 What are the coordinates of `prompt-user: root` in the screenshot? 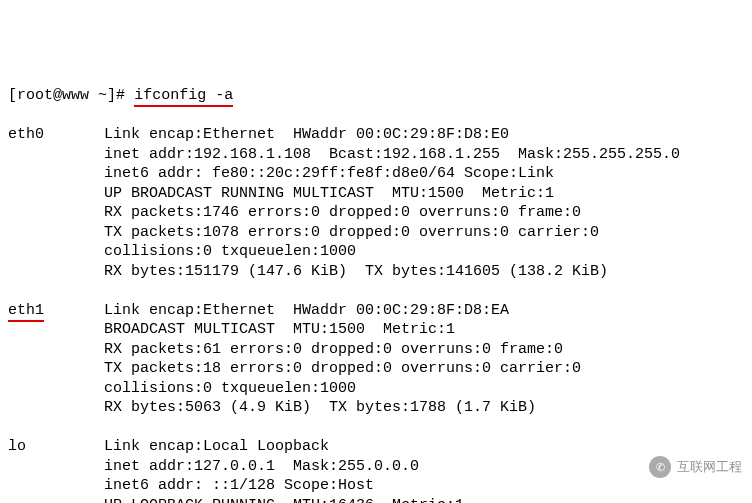 It's located at (35, 96).